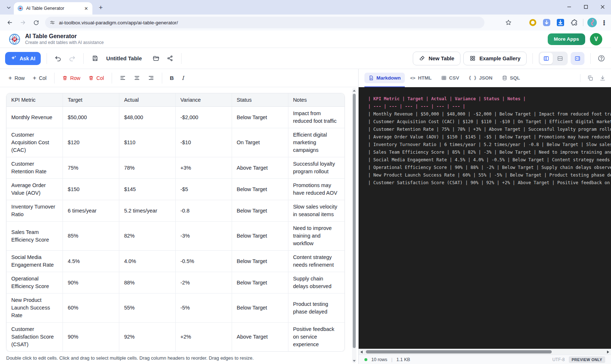  I want to click on scroll-left-arrow, so click(362, 352).